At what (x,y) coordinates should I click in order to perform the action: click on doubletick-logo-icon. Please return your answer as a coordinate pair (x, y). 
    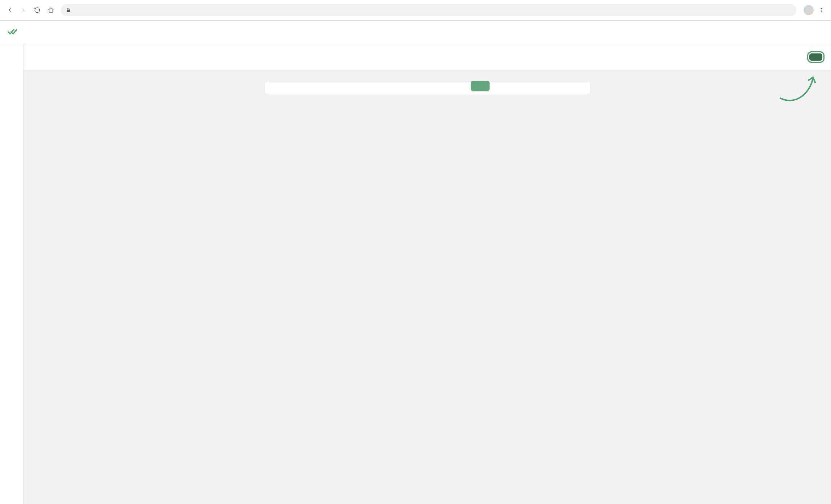
    Looking at the image, I should click on (12, 32).